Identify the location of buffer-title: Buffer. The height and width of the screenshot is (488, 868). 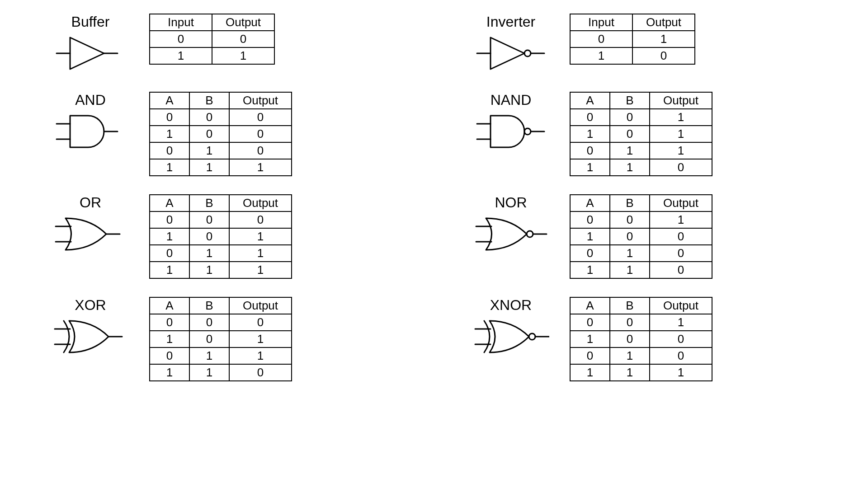
(90, 22).